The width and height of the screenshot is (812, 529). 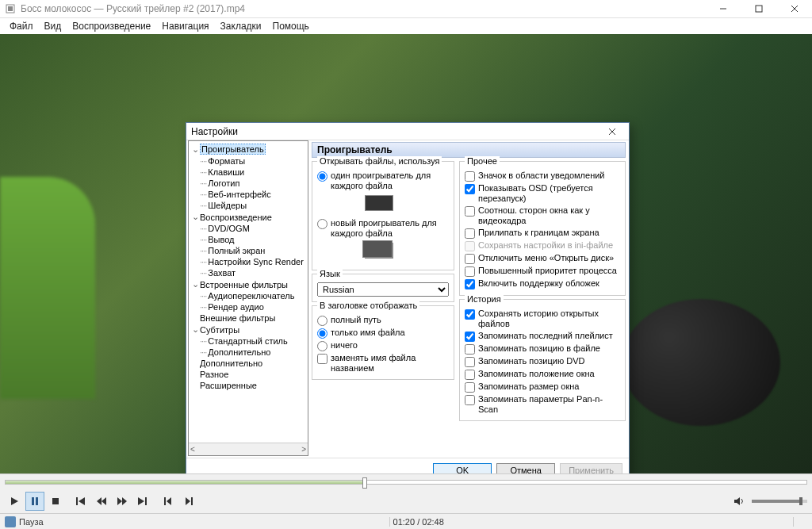 I want to click on stop-button, so click(x=56, y=501).